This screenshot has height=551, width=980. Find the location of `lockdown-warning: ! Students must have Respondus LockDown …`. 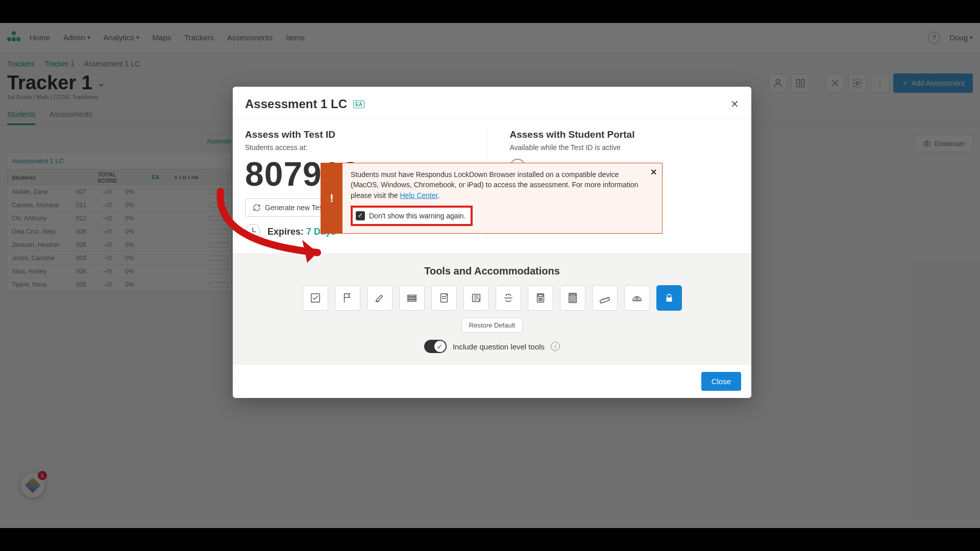

lockdown-warning: ! Students must have Respondus LockDown … is located at coordinates (492, 198).